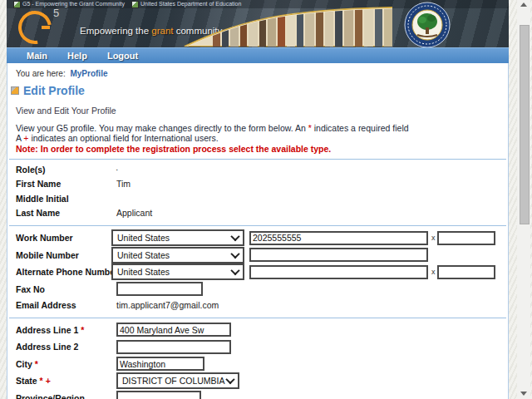 The image size is (532, 399). Describe the element at coordinates (37, 56) in the screenshot. I see `menu-item-main: Main` at that location.